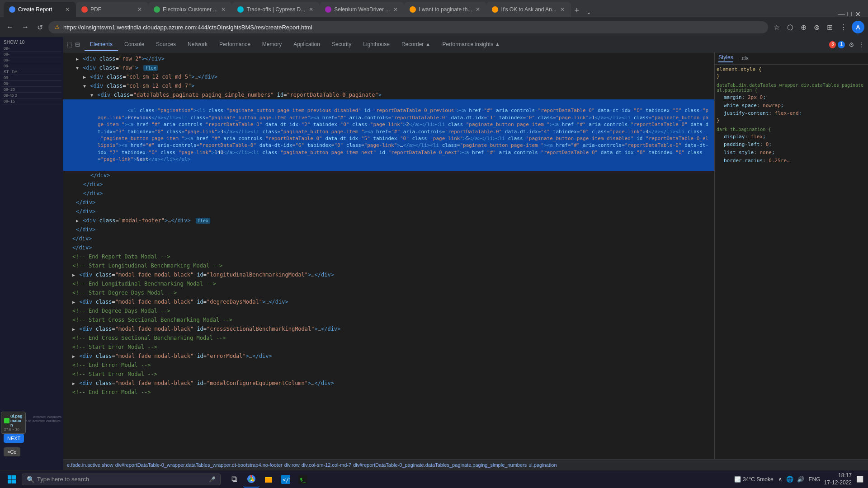 The width and height of the screenshot is (868, 488). Describe the element at coordinates (847, 45) in the screenshot. I see `devtools-tab-icons: 3 1 ⚙ ⋮` at that location.